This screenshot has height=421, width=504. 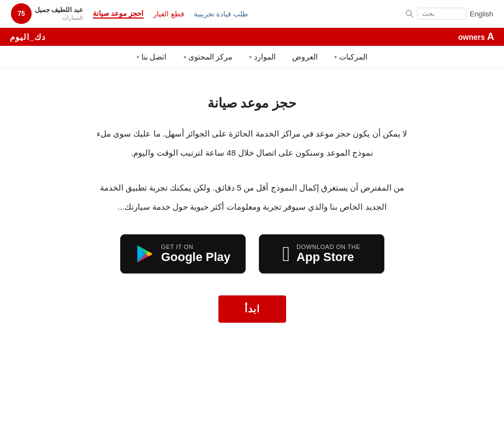 I want to click on paragraph1-line2: نموذج الموعد وسنكون على اتصال خلال 48 سا…, so click(x=252, y=153).